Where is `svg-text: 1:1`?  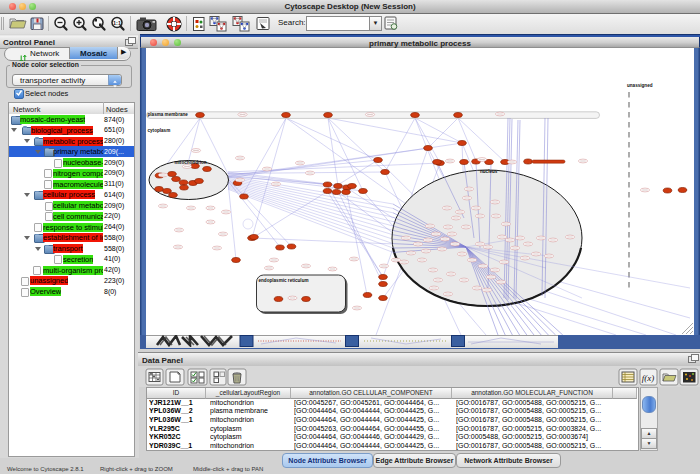
svg-text: 1:1 is located at coordinates (117, 23).